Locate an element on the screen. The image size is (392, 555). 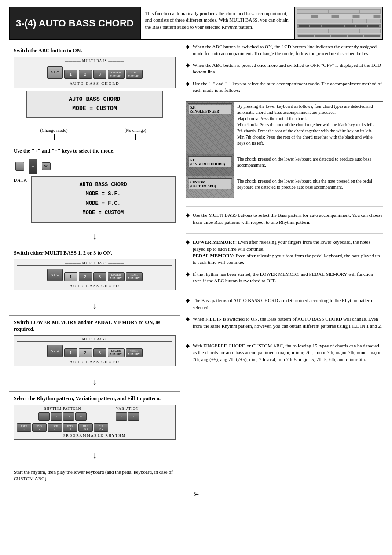
step4-heading: Switch LOWER MEMORY and/or PEDAL MEMORY … is located at coordinates (95, 326).